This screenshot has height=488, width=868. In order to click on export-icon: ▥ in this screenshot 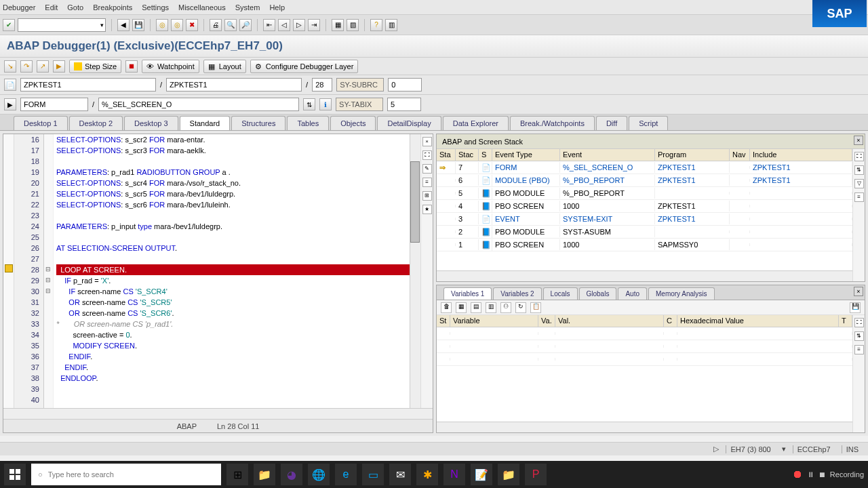, I will do `click(491, 308)`.